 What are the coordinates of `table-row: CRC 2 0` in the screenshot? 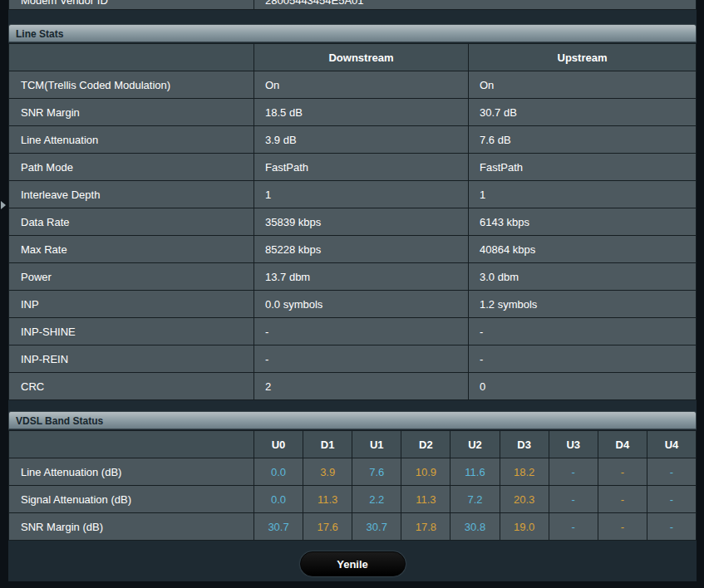 It's located at (352, 387).